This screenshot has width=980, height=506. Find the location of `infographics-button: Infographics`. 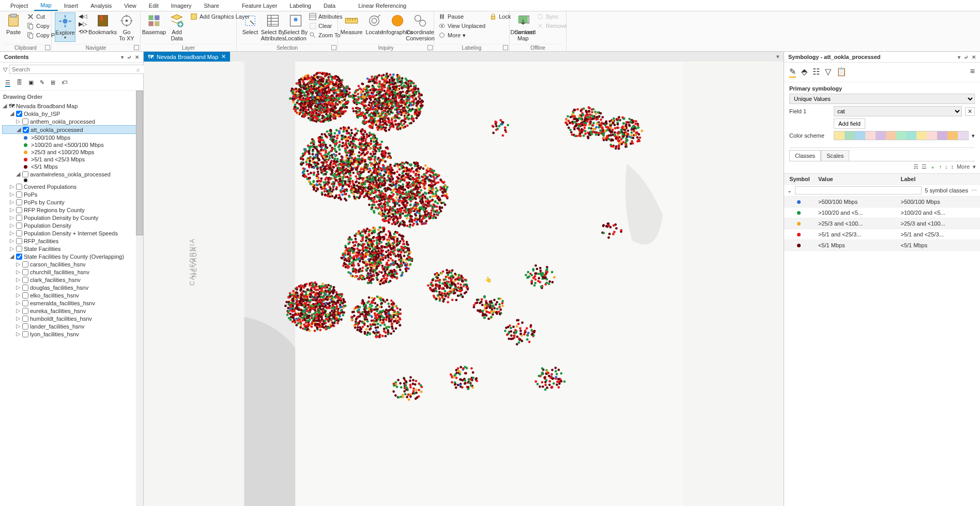

infographics-button: Infographics is located at coordinates (397, 24).